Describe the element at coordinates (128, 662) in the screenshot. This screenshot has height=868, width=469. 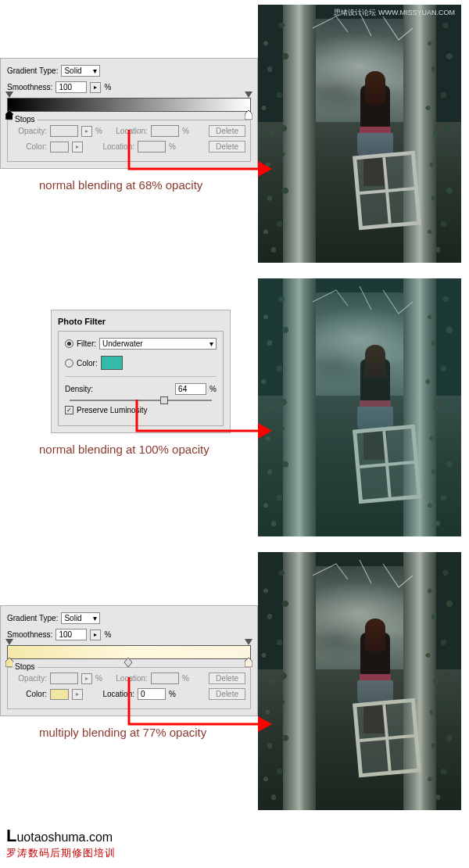
I see `midpoint` at that location.